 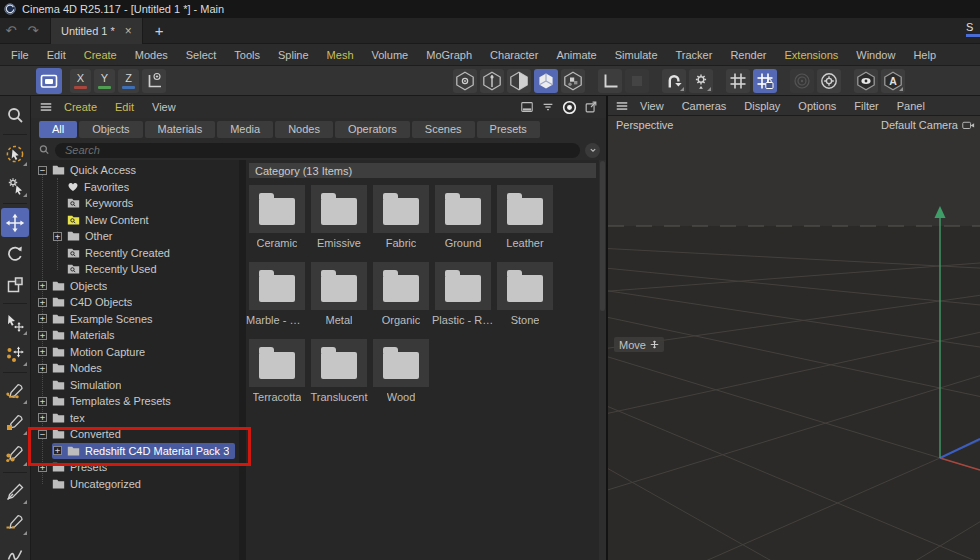 I want to click on category-folder-plastic-ru: Plastic - Ru..., so click(x=463, y=294).